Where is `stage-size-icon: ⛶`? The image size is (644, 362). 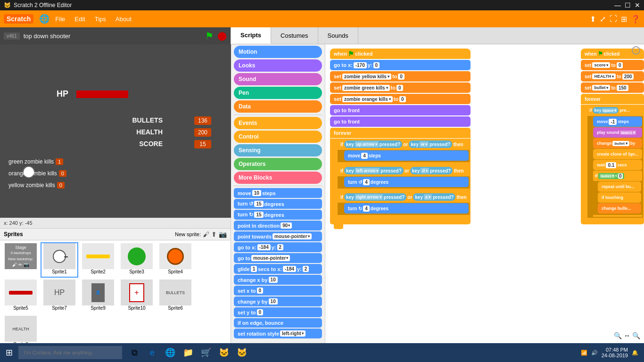
stage-size-icon: ⛶ is located at coordinates (613, 19).